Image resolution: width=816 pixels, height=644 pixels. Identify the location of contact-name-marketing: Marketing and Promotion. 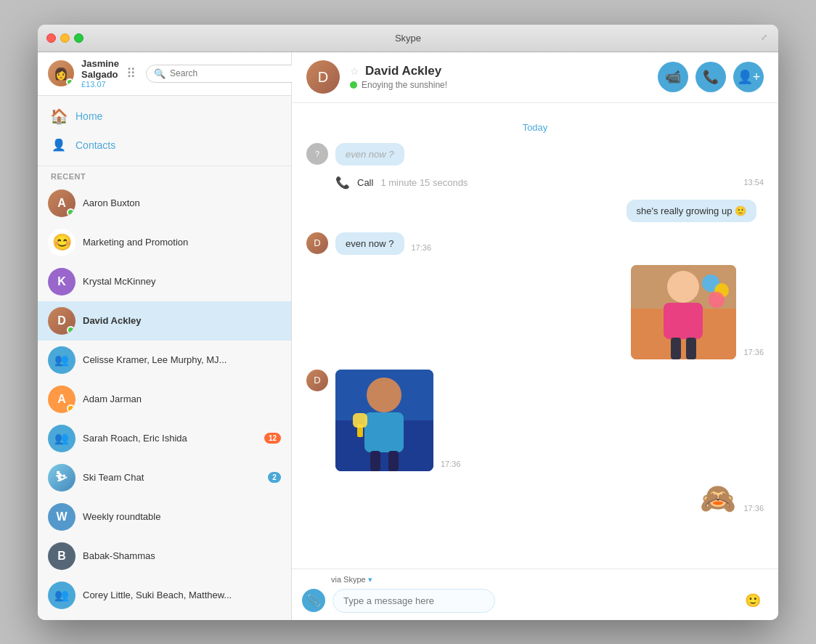
(181, 242).